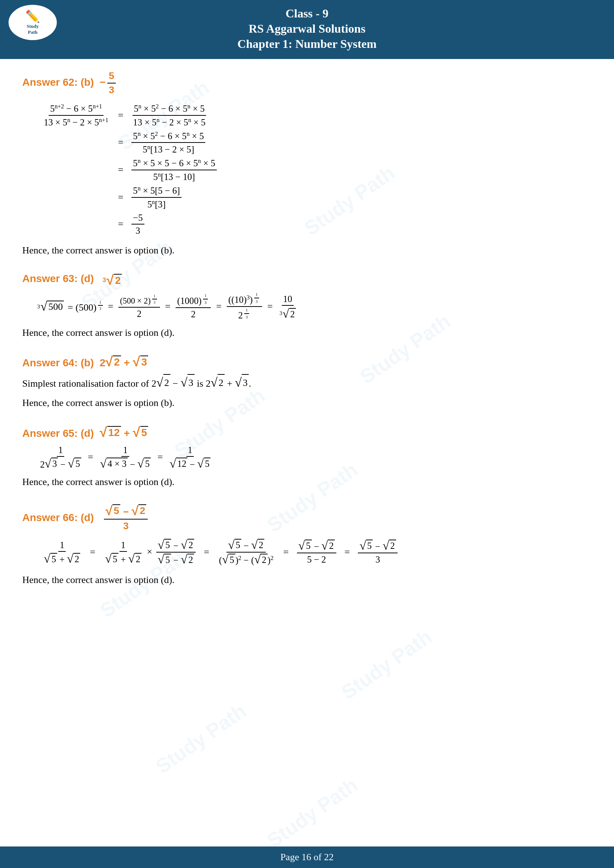 This screenshot has height=868, width=614. What do you see at coordinates (174, 170) in the screenshot?
I see `rhs-62-3: 5n × 5 × 5 − 6 × 5n × 5 5n[13 − 10]` at bounding box center [174, 170].